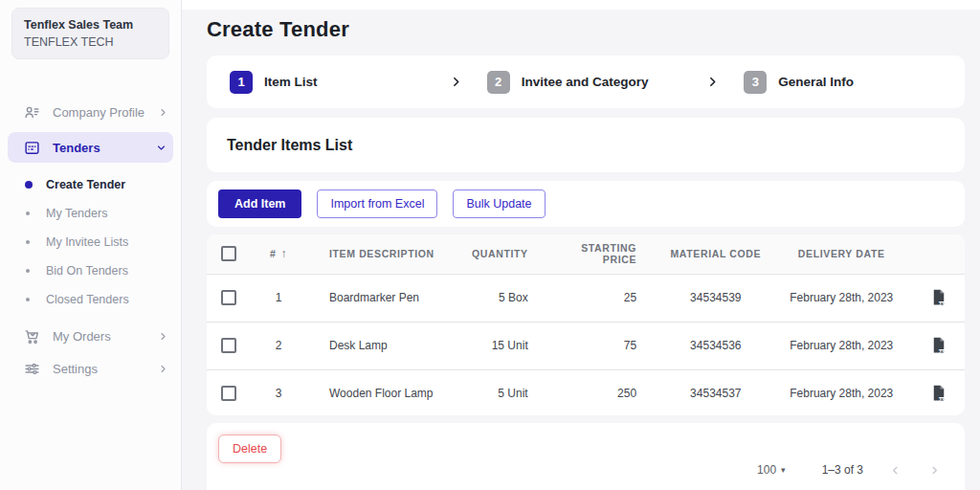 The height and width of the screenshot is (490, 980). What do you see at coordinates (503, 345) in the screenshot?
I see `quantity: 15 Unit` at bounding box center [503, 345].